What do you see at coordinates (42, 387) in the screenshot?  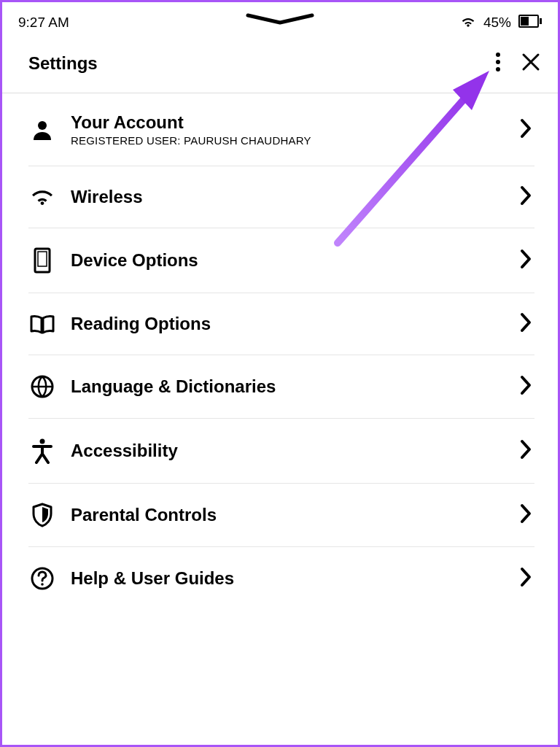 I see `globe-icon` at bounding box center [42, 387].